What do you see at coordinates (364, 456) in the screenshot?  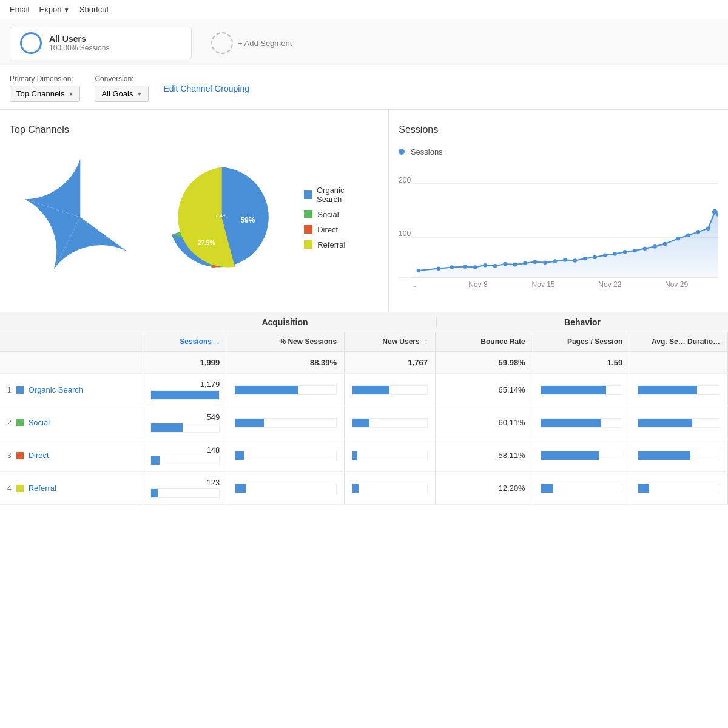 I see `table-row: 3 Direct 148 58.11%` at bounding box center [364, 456].